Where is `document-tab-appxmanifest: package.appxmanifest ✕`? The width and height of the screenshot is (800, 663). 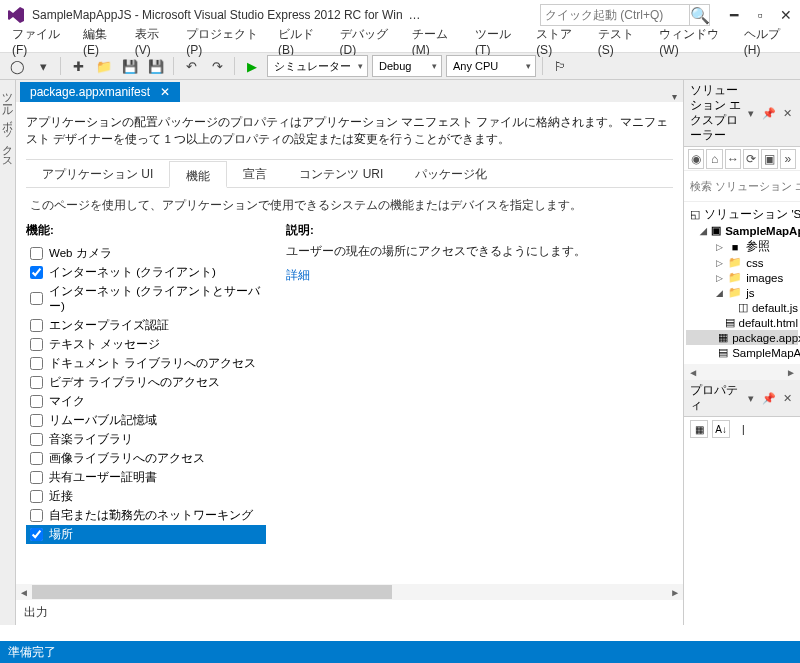 document-tab-appxmanifest: package.appxmanifest ✕ is located at coordinates (100, 92).